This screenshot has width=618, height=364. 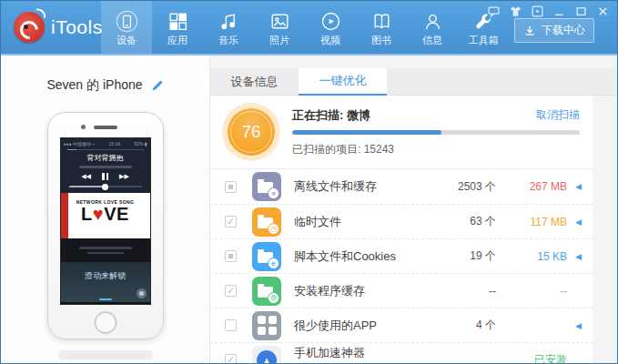 I want to click on earpiece-slot, so click(x=106, y=127).